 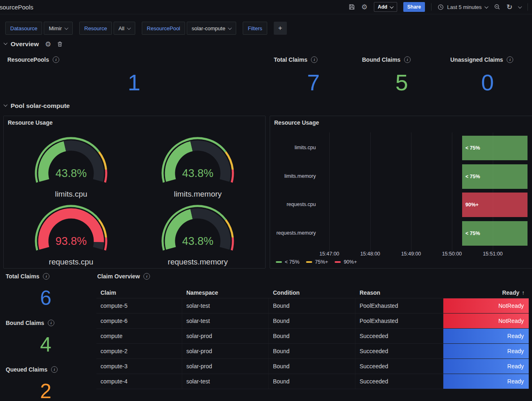 What do you see at coordinates (329, 254) in the screenshot?
I see `x-axis-tick: 15:47:00` at bounding box center [329, 254].